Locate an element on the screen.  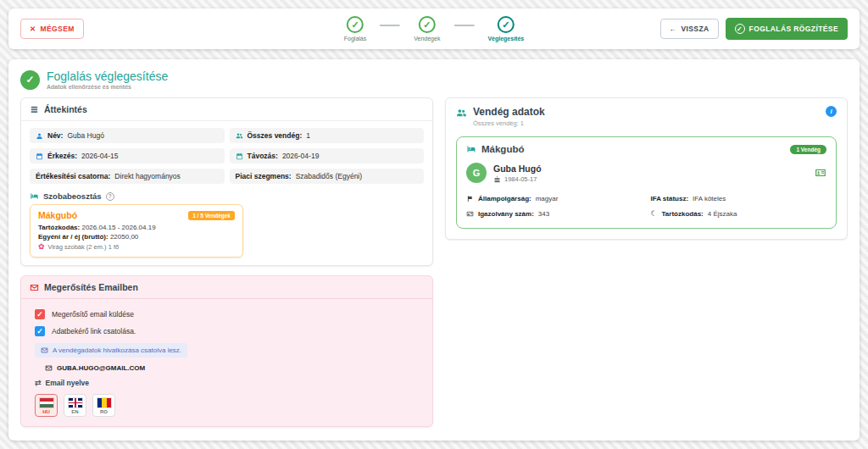
room-allocation-header: Szobabeosztás ? is located at coordinates (227, 197).